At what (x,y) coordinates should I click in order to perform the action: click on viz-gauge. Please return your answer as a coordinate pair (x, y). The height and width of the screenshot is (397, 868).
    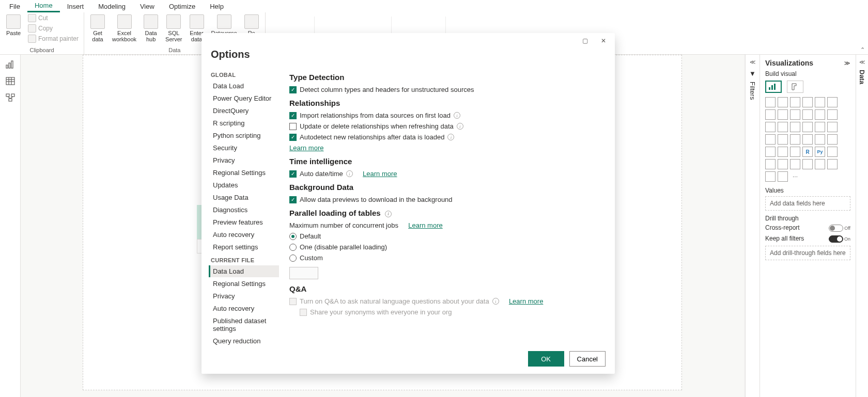
    Looking at the image, I should click on (795, 139).